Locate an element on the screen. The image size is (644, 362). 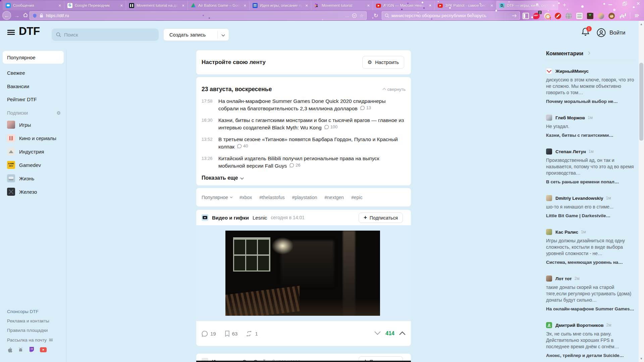
history-clock-icon is located at coordinates (547, 16).